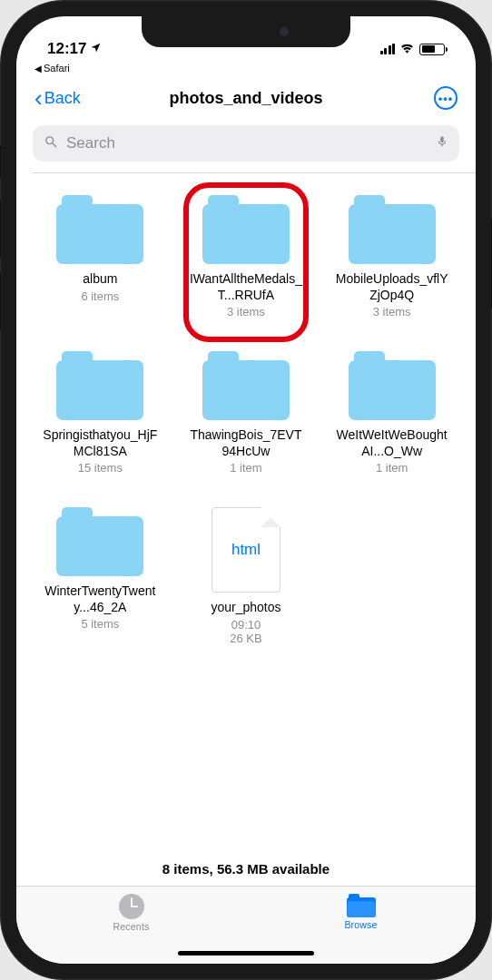 This screenshot has height=980, width=492. Describe the element at coordinates (100, 624) in the screenshot. I see `item-meta: 5 items` at that location.